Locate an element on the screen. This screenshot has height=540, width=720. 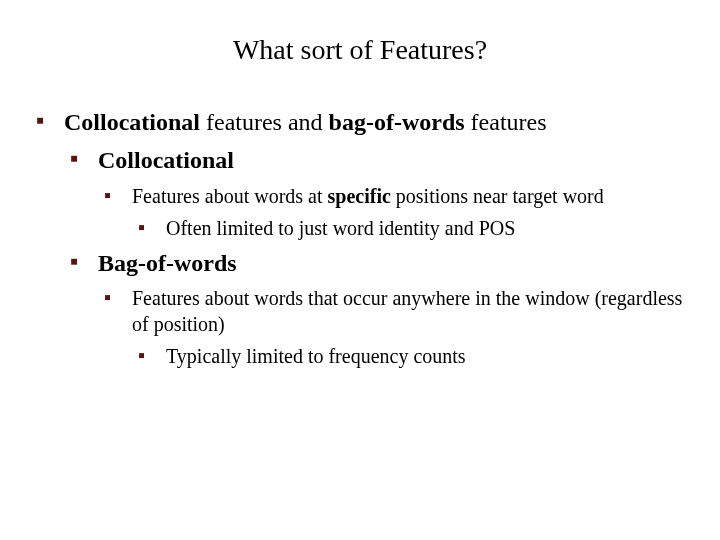
text-feat-pre: Features about words at is located at coordinates (230, 196).